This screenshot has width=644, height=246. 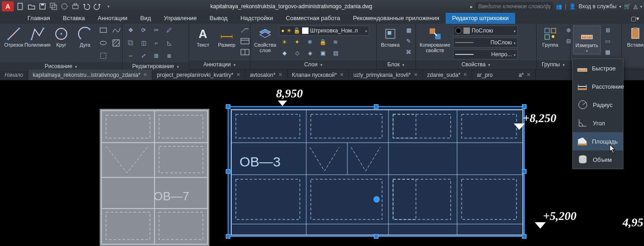 What do you see at coordinates (144, 30) in the screenshot?
I see `rotate-icon: ⟳` at bounding box center [144, 30].